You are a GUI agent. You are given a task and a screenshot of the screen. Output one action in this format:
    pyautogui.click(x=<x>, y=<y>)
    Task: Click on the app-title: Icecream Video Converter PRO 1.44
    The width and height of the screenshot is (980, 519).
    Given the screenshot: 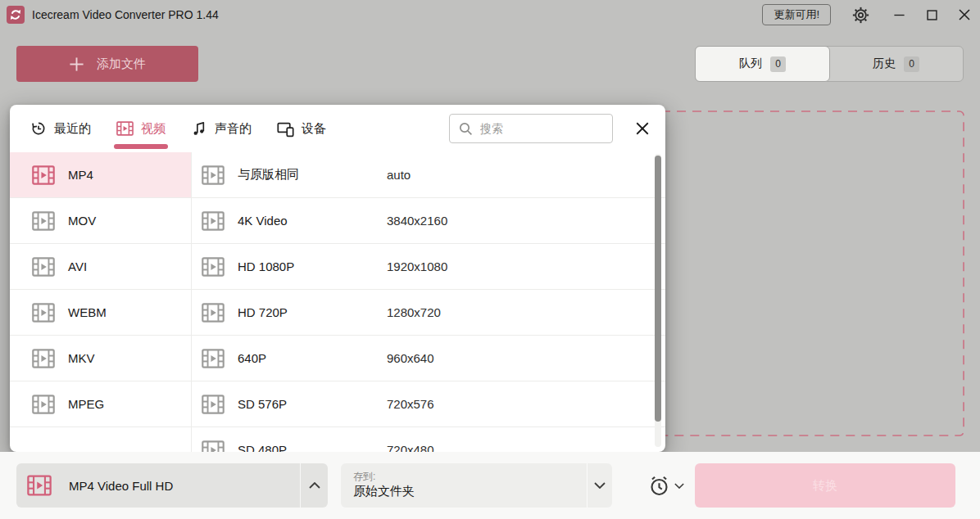 What is the action you would take?
    pyautogui.click(x=125, y=15)
    